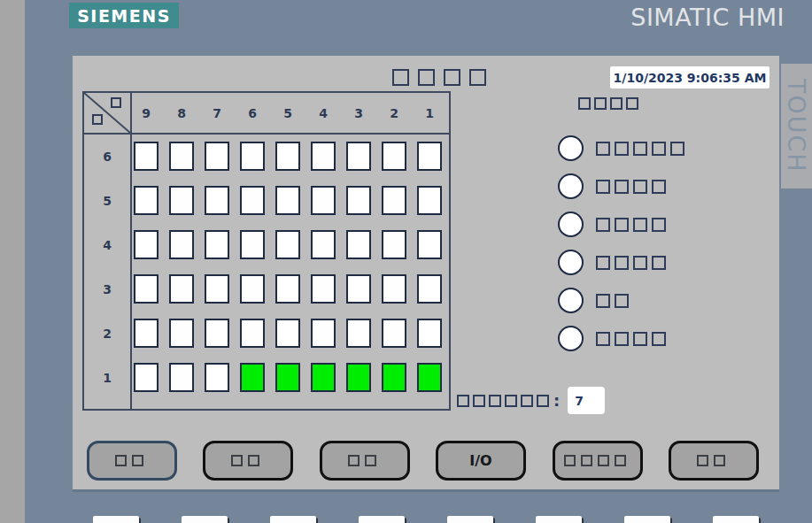  Describe the element at coordinates (615, 338) in the screenshot. I see `legend-item` at that location.